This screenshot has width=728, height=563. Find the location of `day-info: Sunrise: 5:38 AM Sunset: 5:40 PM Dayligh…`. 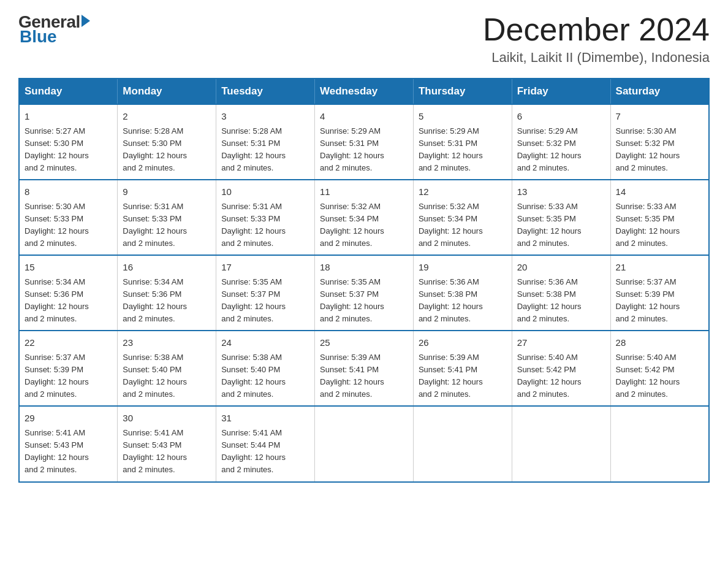

day-info: Sunrise: 5:38 AM Sunset: 5:40 PM Dayligh… is located at coordinates (167, 377).